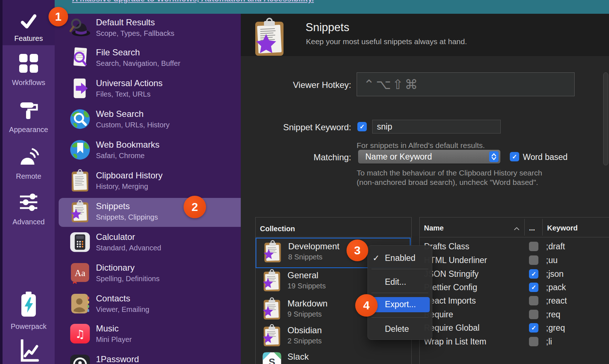 This screenshot has width=609, height=364. What do you see at coordinates (58, 17) in the screenshot?
I see `step-badge-1: 1` at bounding box center [58, 17].